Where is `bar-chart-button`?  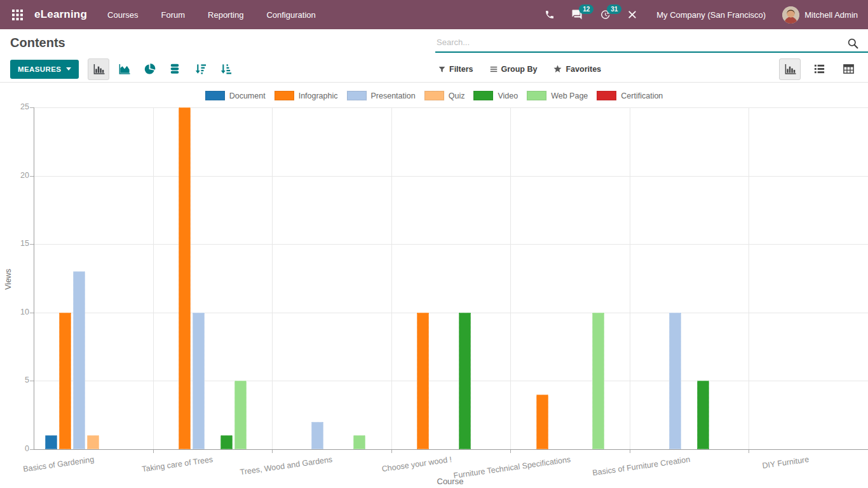 bar-chart-button is located at coordinates (98, 69).